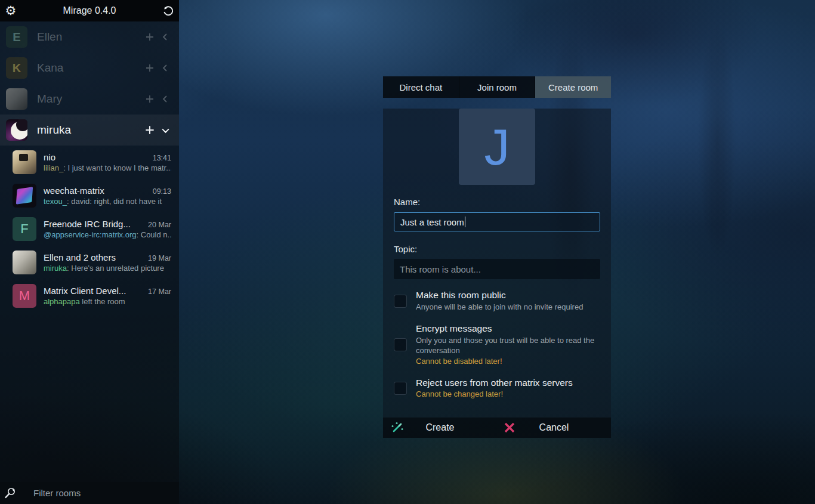  What do you see at coordinates (497, 222) in the screenshot?
I see `room-name-input: Just a test room` at bounding box center [497, 222].